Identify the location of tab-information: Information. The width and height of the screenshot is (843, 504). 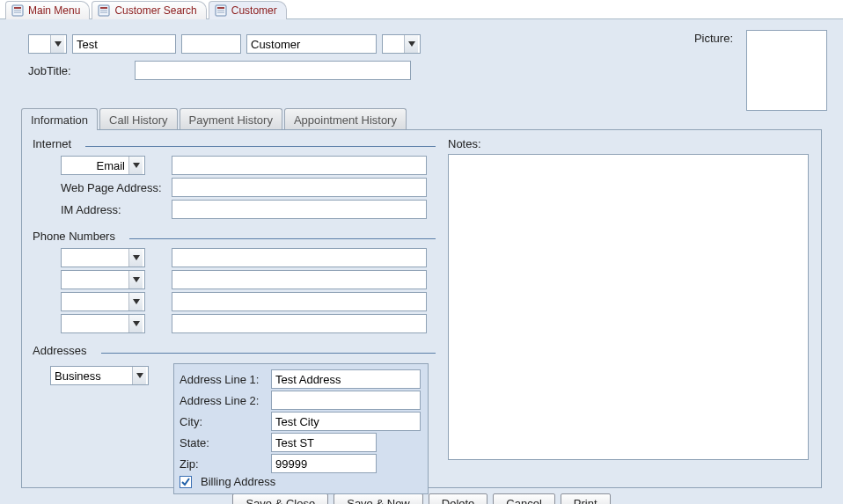
(60, 120).